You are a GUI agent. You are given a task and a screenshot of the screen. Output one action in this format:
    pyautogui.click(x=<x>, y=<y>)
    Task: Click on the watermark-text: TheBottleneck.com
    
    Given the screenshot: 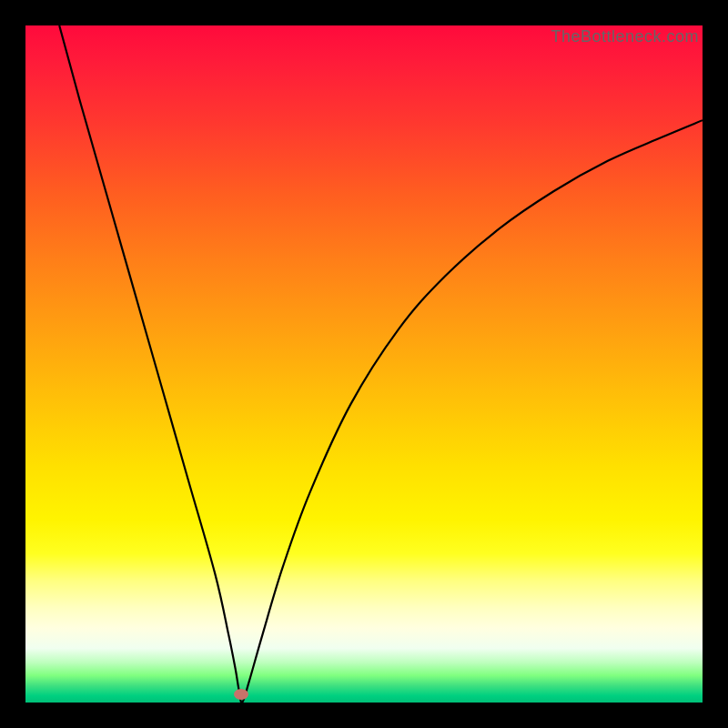 What is the action you would take?
    pyautogui.click(x=624, y=36)
    